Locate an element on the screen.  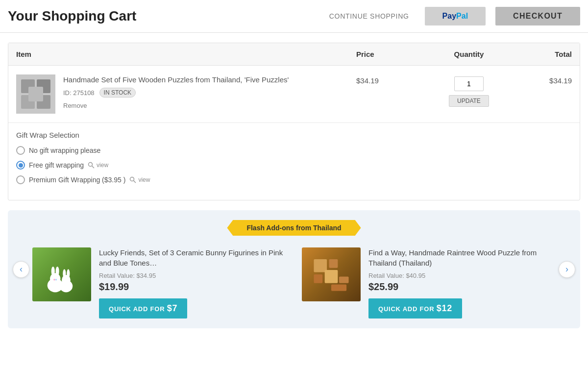
flash-product-1-name: Lucky Friends, Set of 3 Ceramic Bunny Fi… is located at coordinates (193, 258).